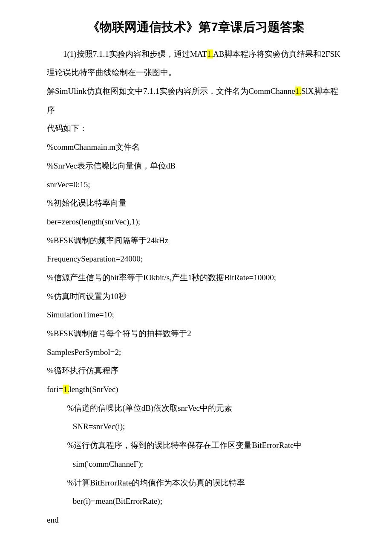 The image size is (392, 555). I want to click on text: %运行仿真程序，得到的误比特率保存在工作区变量BitErrorRate中, so click(185, 445).